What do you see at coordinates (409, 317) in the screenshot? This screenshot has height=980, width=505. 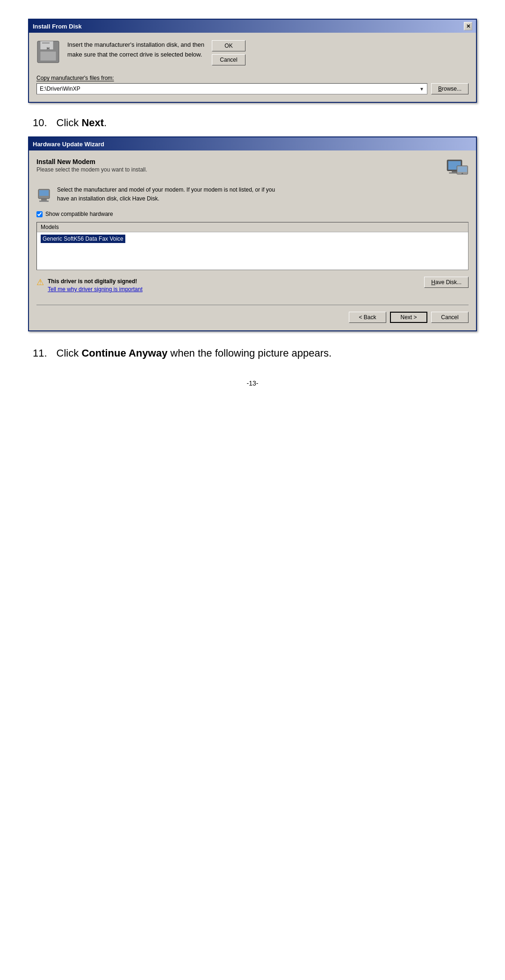 I see `next-button: Next >` at bounding box center [409, 317].